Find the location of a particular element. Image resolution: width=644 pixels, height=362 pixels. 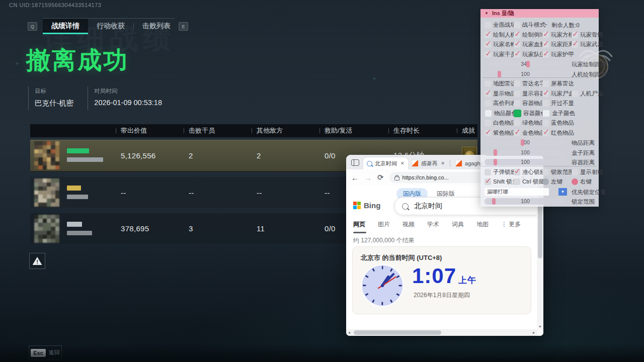

serp-tab-web: 网页 is located at coordinates (359, 224).